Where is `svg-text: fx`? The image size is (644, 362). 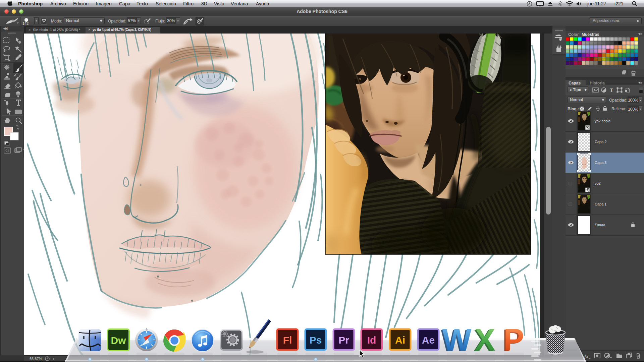
svg-text: fx is located at coordinates (586, 356).